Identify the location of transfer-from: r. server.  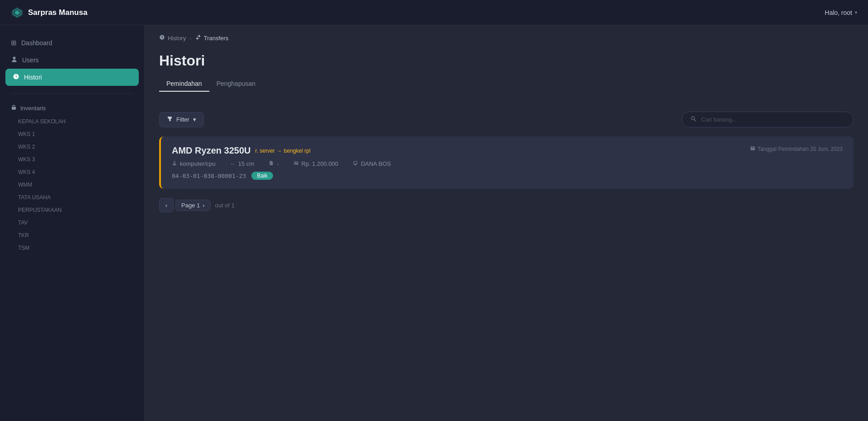
(265, 151).